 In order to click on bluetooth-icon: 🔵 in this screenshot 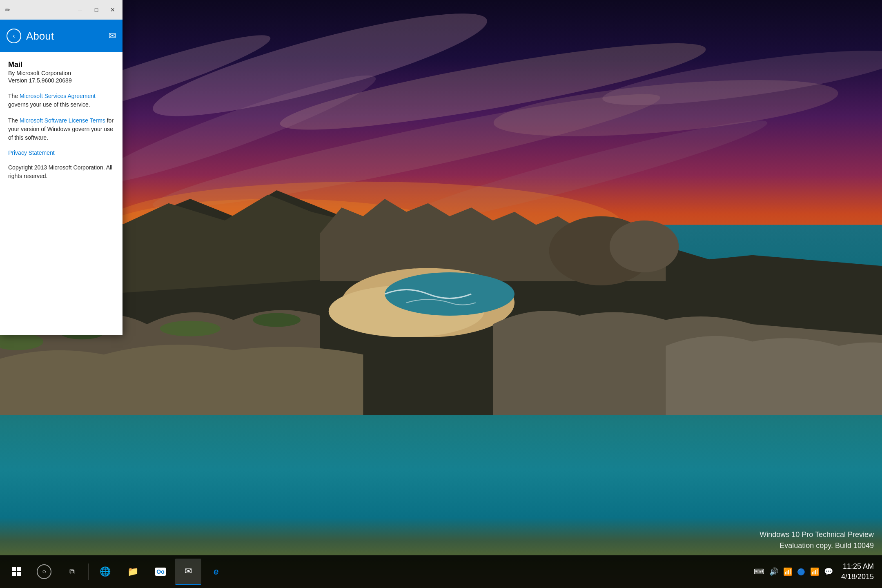, I will do `click(801, 572)`.